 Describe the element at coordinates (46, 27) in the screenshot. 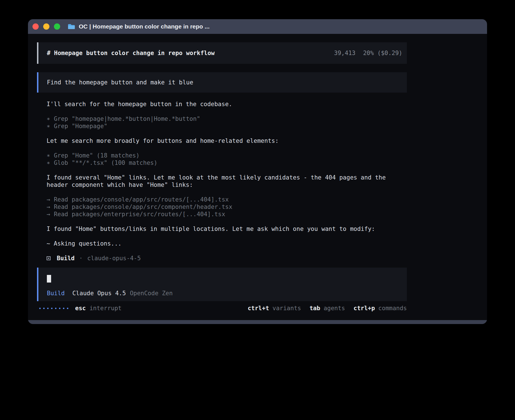

I see `traffic-lights` at that location.